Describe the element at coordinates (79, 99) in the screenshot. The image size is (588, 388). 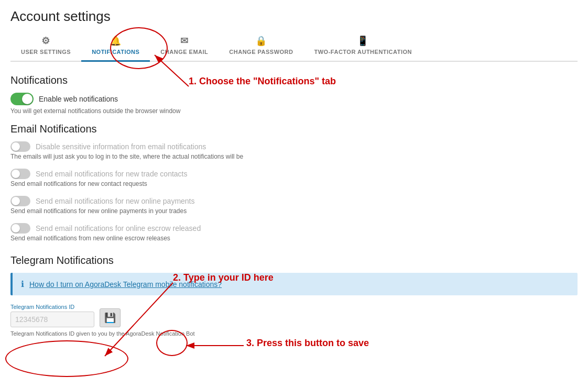
I see `web-notifications-label: Enable web notifications` at that location.